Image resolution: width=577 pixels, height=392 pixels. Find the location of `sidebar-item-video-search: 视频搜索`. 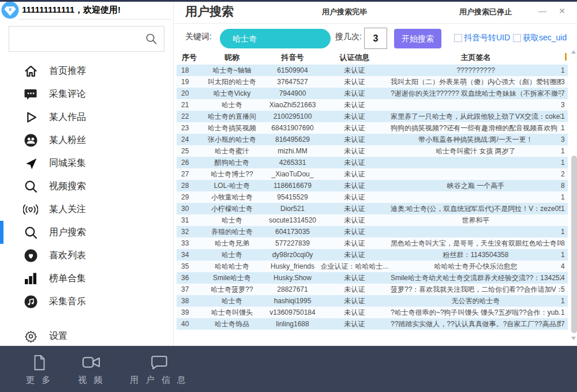

sidebar-item-video-search: 视频搜索 is located at coordinates (87, 186).